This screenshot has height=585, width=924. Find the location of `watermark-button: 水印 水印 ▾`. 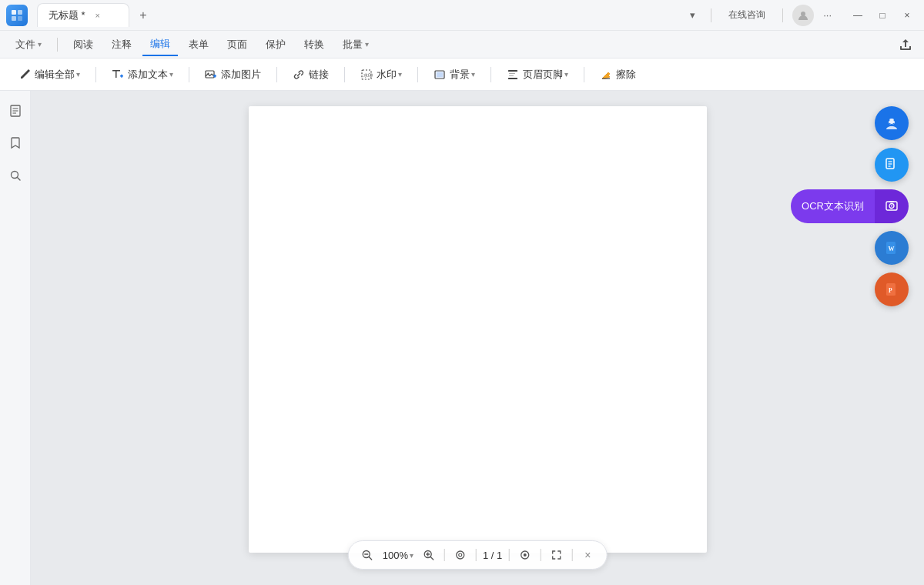

watermark-button: 水印 水印 ▾ is located at coordinates (381, 75).